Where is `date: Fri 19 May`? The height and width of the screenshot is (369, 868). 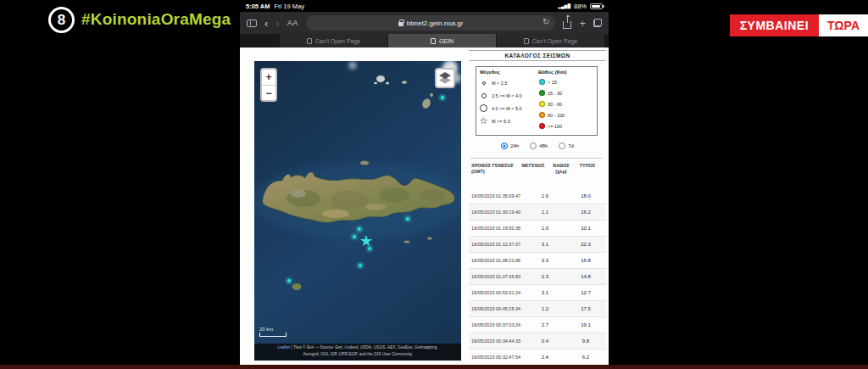 date: Fri 19 May is located at coordinates (288, 7).